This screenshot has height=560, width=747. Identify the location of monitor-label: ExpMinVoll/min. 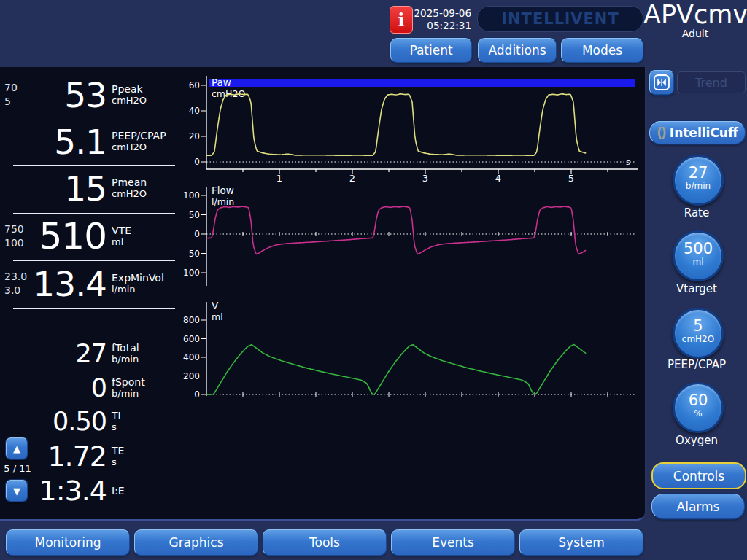
(138, 284).